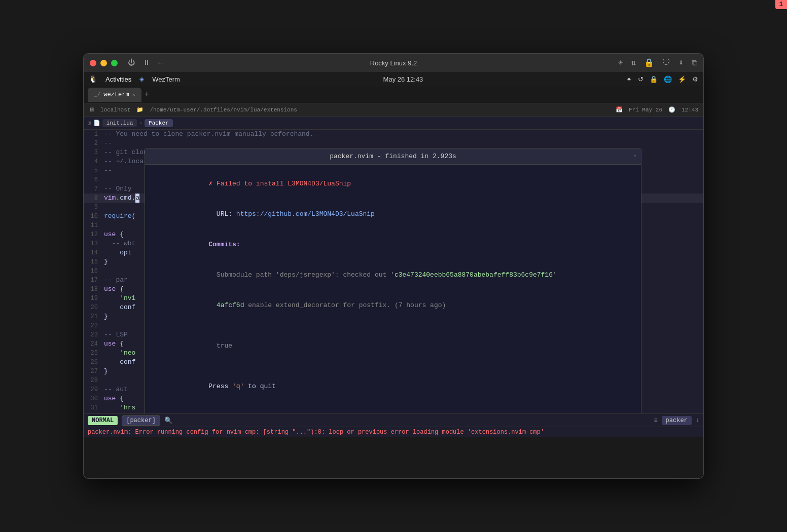  Describe the element at coordinates (655, 421) in the screenshot. I see `vim-right-label: ≡` at that location.